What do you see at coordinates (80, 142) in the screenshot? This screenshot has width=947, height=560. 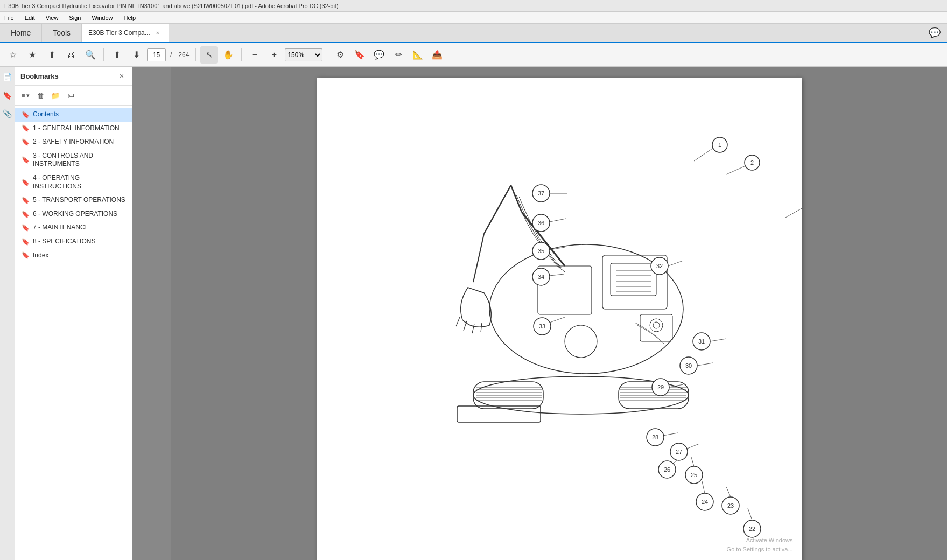 I see `bookmark-item-label: 2 - SAFETY INFORMATION` at bounding box center [80, 142].